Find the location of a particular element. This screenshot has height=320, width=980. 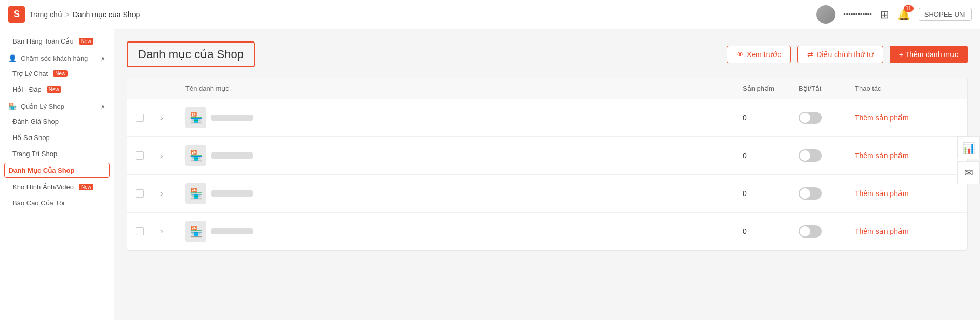

sidebar-item-label: Hỏi - Đáp is located at coordinates (27, 89).